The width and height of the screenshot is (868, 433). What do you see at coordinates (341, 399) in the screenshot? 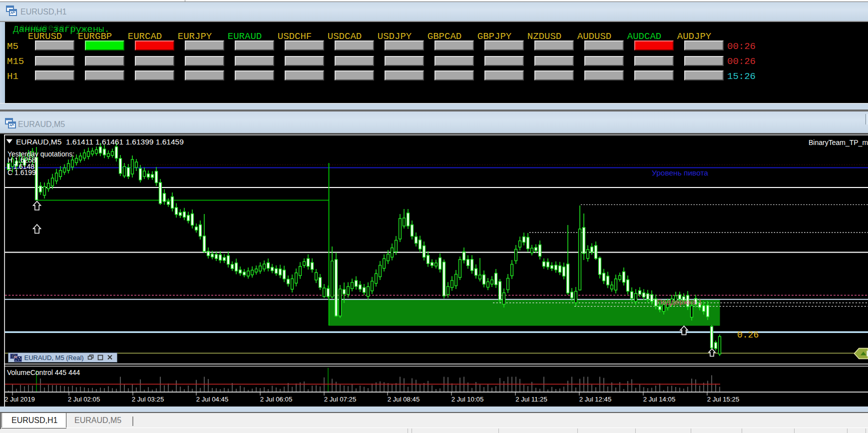
I see `svg-text: 2 Jul 07:25` at bounding box center [341, 399].